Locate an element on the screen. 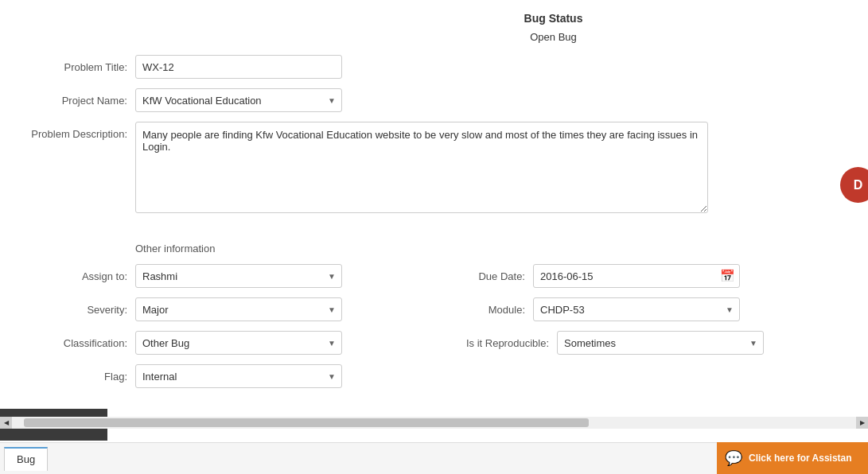 This screenshot has width=868, height=474. classification-label: Classification: is located at coordinates (80, 344).